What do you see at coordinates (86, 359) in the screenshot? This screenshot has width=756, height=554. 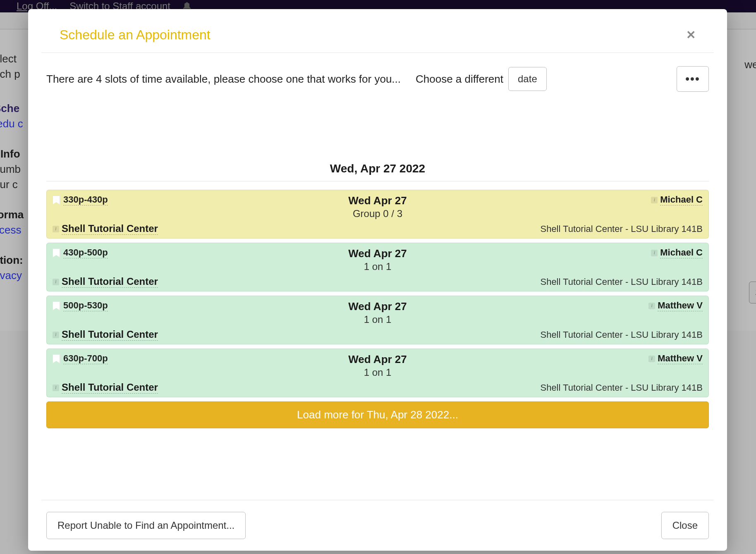 I see `slot-time: 630p-700p` at bounding box center [86, 359].